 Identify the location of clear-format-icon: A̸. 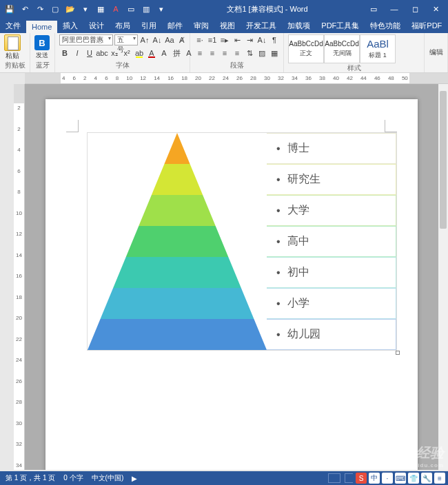
(182, 40).